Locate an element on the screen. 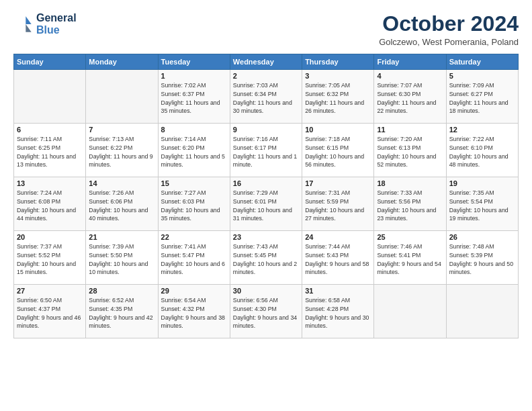  logo-line1: General is located at coordinates (56, 18).